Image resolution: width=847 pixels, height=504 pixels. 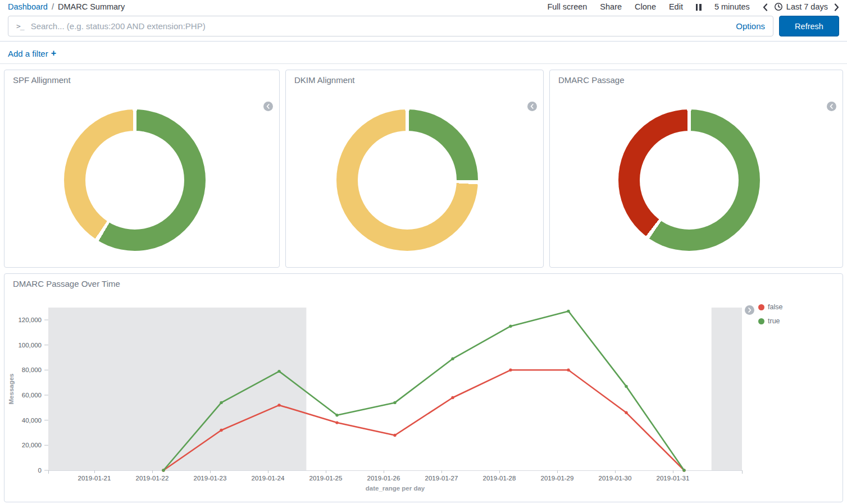 What do you see at coordinates (676, 7) in the screenshot?
I see `menu-item-edit: Edit` at bounding box center [676, 7].